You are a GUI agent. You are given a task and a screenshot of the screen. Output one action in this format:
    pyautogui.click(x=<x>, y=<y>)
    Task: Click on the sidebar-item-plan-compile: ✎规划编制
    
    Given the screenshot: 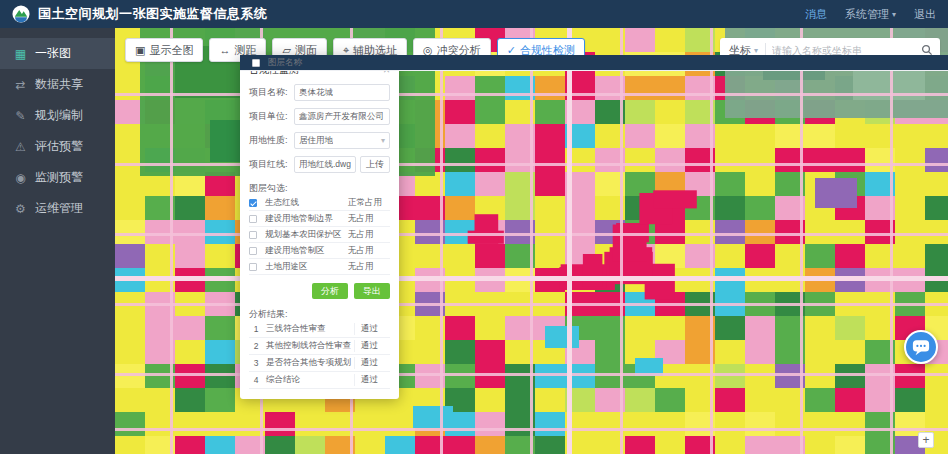 What is the action you would take?
    pyautogui.click(x=58, y=116)
    